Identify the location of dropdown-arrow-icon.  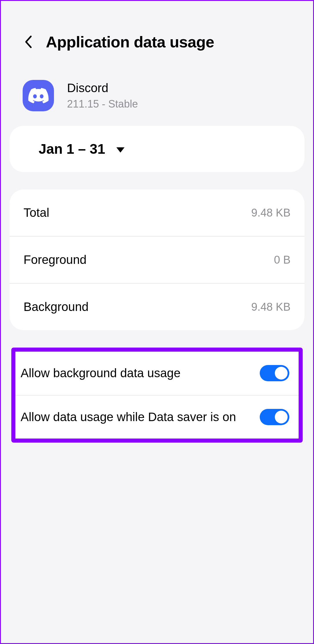
(120, 150).